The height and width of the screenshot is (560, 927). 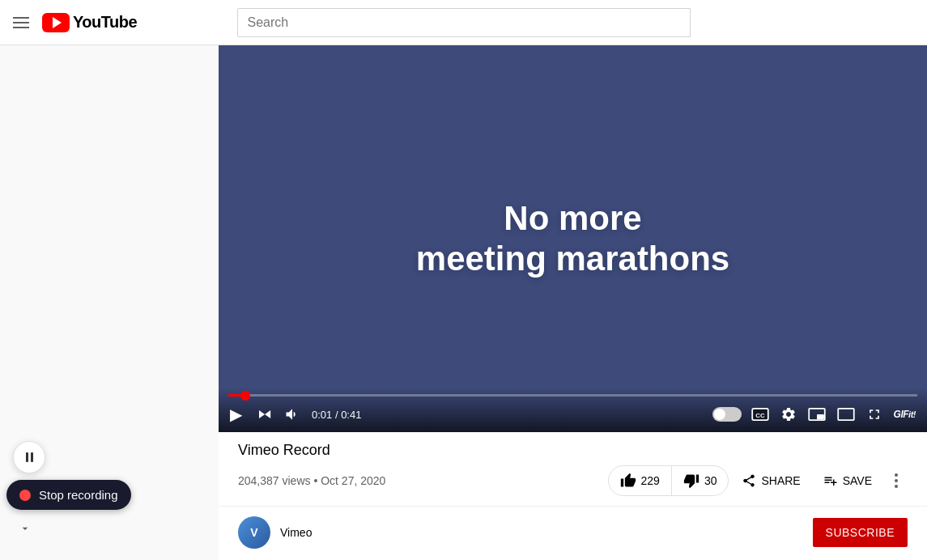 What do you see at coordinates (69, 495) in the screenshot?
I see `stop-recording-button: Stop recording` at bounding box center [69, 495].